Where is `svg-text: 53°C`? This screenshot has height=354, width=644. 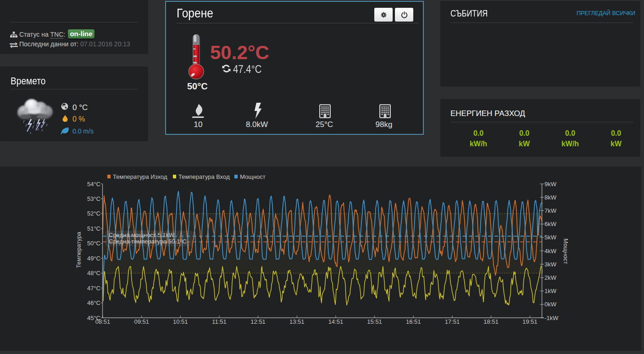
svg-text: 53°C is located at coordinates (94, 199).